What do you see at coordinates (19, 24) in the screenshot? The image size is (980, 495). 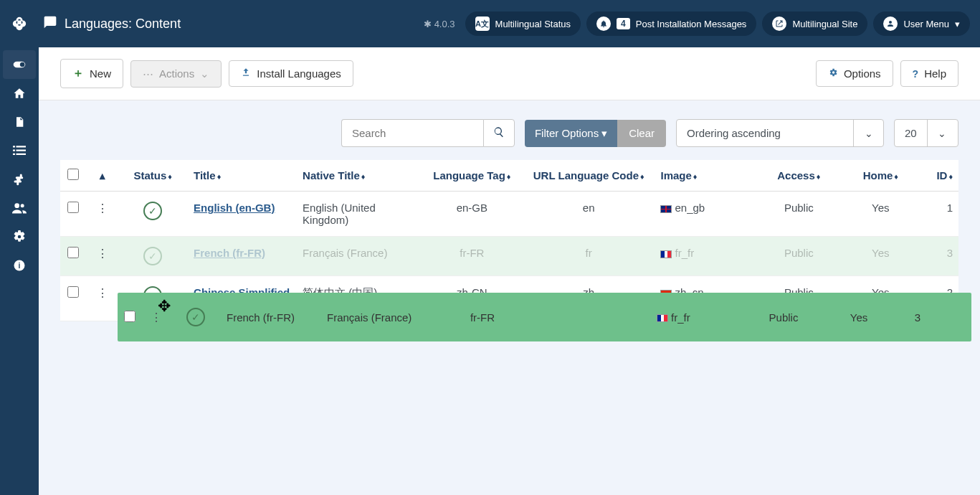 I see `joomla-logo-icon` at bounding box center [19, 24].